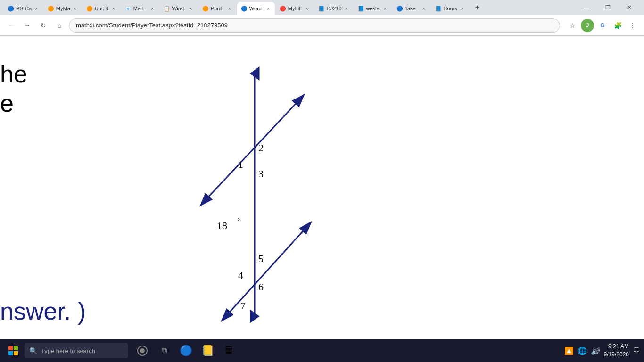 The height and width of the screenshot is (362, 644). I want to click on tab-label: MyLit, so click(295, 8).